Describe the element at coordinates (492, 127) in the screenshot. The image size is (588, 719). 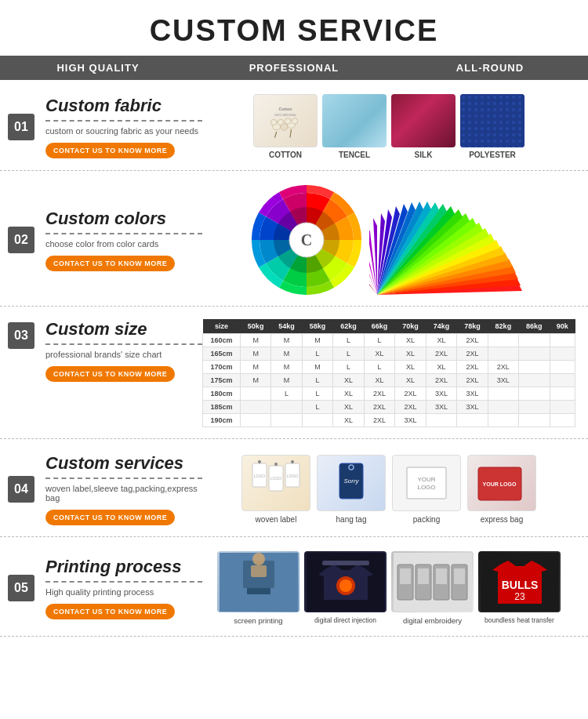
I see `fabric-polyester: POLYESTER` at that location.